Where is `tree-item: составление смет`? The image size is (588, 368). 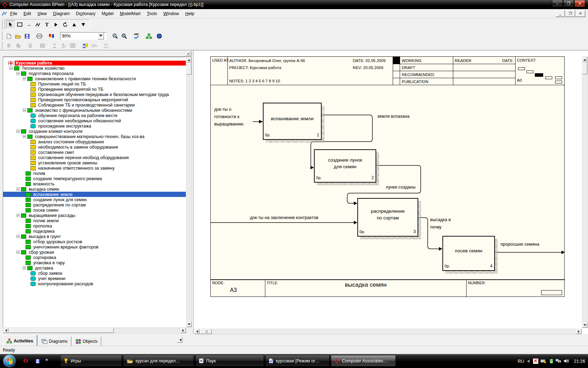 tree-item: составление смет is located at coordinates (94, 152).